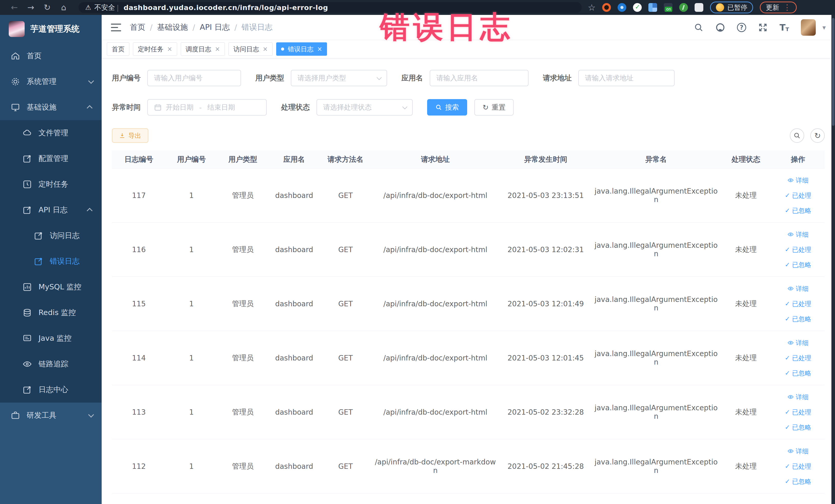  Describe the element at coordinates (283, 49) in the screenshot. I see `active-dot-icon` at that location.